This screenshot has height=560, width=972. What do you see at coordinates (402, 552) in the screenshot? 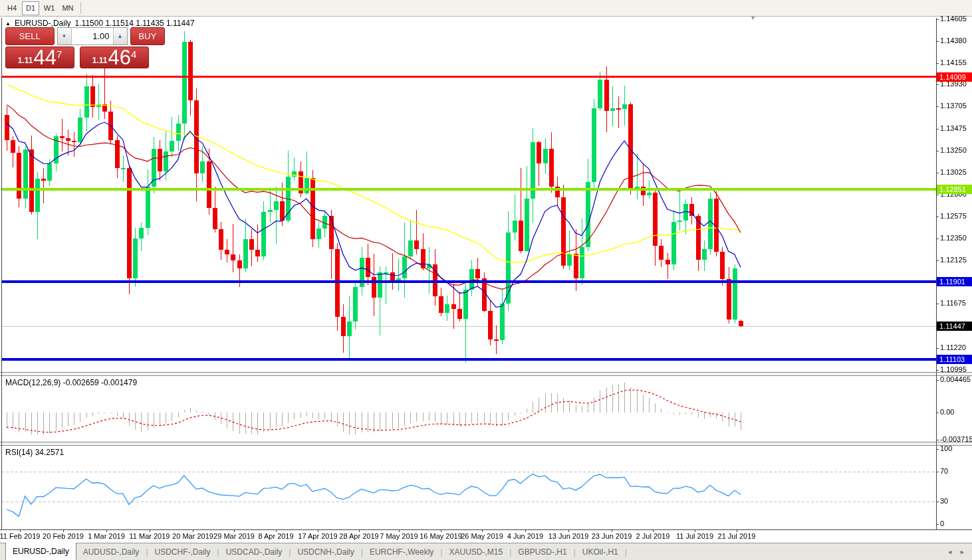
I see `symbol-tab-eurchf: EURCHF-,Weekly` at bounding box center [402, 552].